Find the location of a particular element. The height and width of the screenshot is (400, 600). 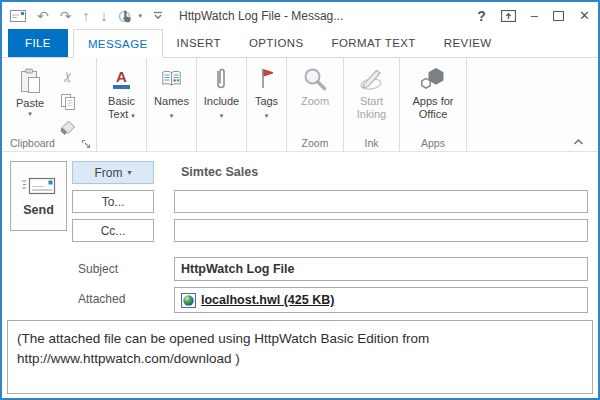

tab-message: MESSAGE is located at coordinates (118, 44).